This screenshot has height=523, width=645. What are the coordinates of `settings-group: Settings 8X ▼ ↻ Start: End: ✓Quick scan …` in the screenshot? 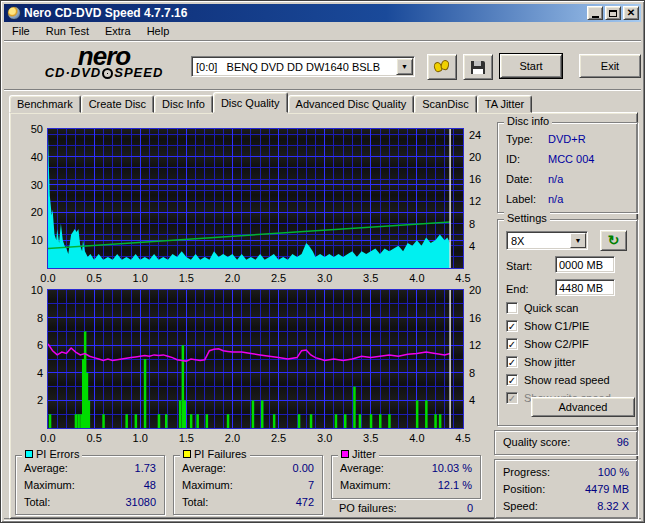 It's located at (568, 322).